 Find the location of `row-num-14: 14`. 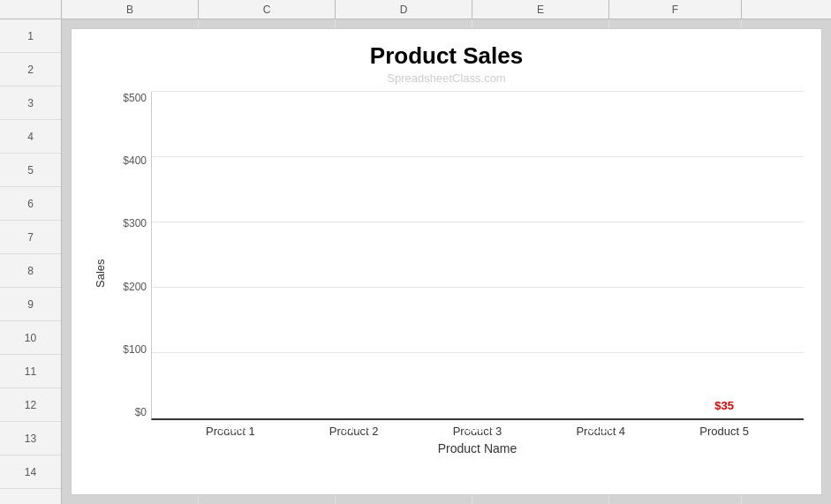

row-num-14: 14 is located at coordinates (30, 472).